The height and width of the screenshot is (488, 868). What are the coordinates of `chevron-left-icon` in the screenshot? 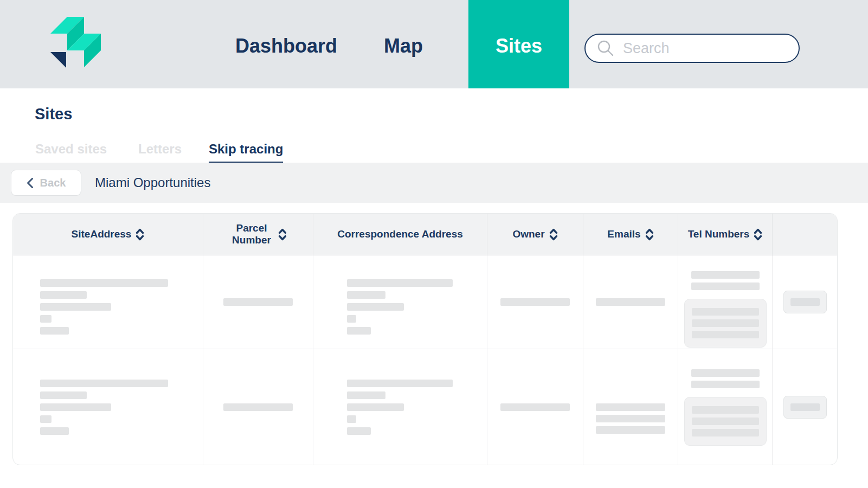 It's located at (30, 183).